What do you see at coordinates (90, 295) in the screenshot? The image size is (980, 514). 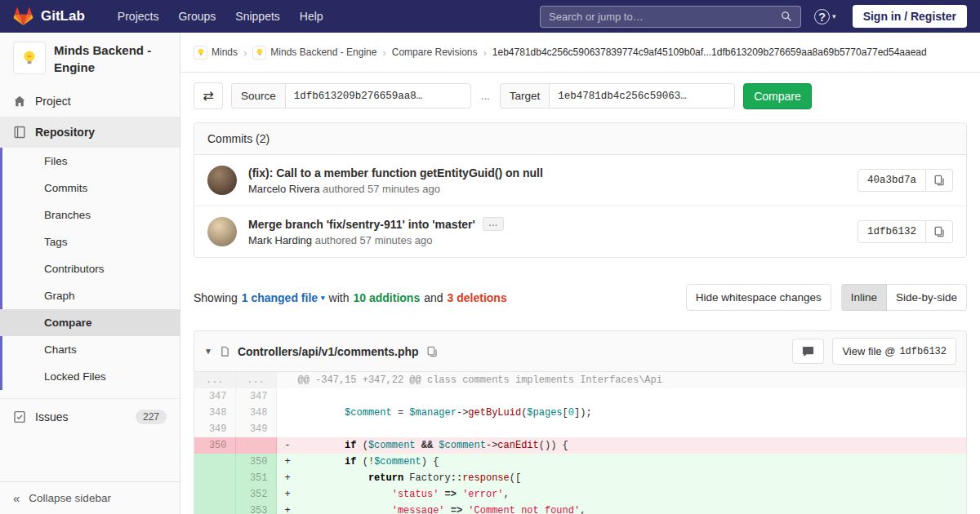 I see `sidebar-item-graph: Graph` at bounding box center [90, 295].